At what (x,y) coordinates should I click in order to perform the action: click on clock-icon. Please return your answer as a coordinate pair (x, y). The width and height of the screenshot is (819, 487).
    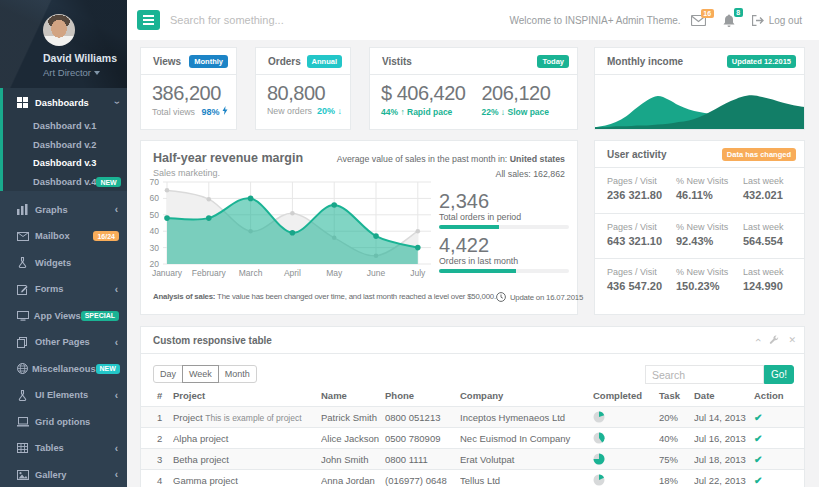
    Looking at the image, I should click on (501, 297).